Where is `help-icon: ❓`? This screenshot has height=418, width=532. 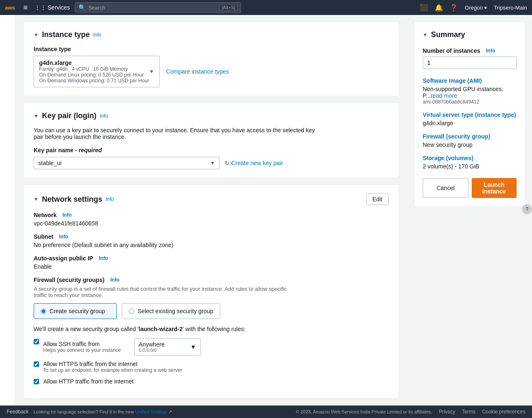
help-icon: ❓ is located at coordinates (454, 7).